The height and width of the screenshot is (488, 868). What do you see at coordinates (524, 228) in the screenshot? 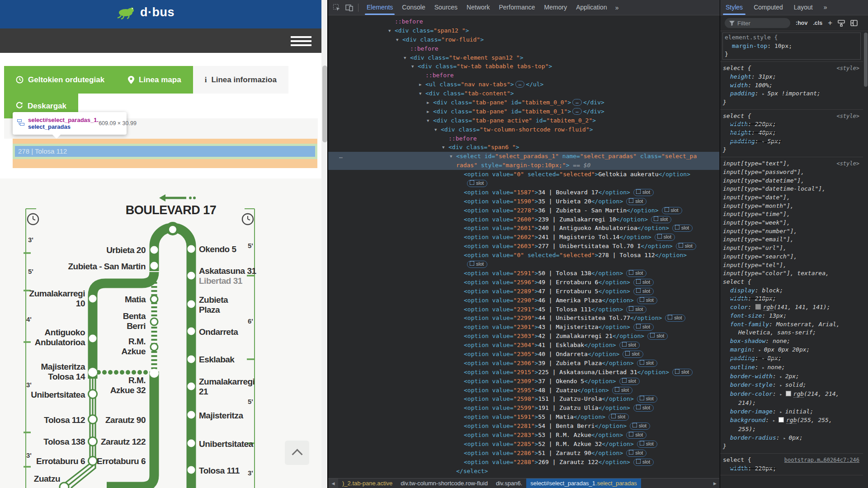
I see `dom-tree-row: <option value="2601">240 | Antiguoko Anb…` at bounding box center [524, 228].